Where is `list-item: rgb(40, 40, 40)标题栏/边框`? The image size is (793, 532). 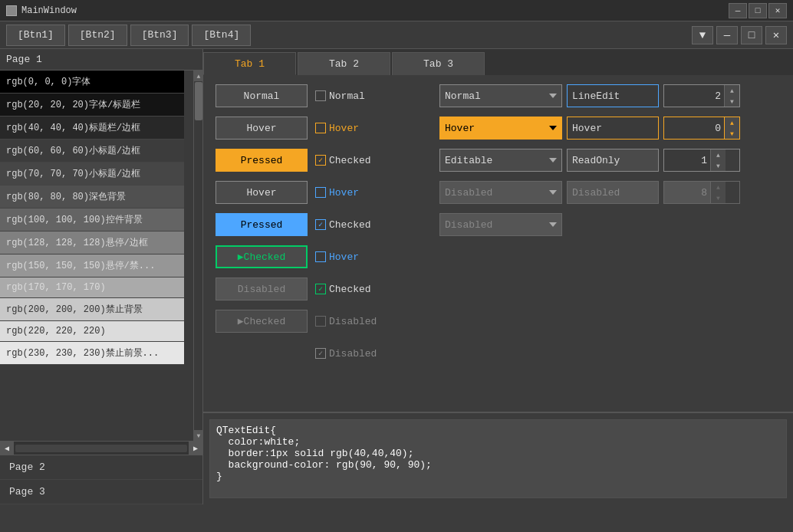
list-item: rgb(40, 40, 40)标题栏/边框 is located at coordinates (92, 128).